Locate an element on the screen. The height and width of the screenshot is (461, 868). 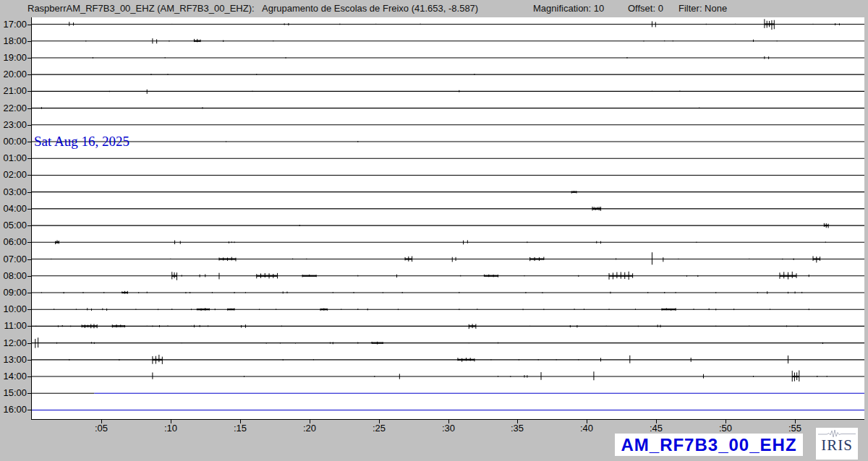
hour-label: 20:00 is located at coordinates (13, 74).